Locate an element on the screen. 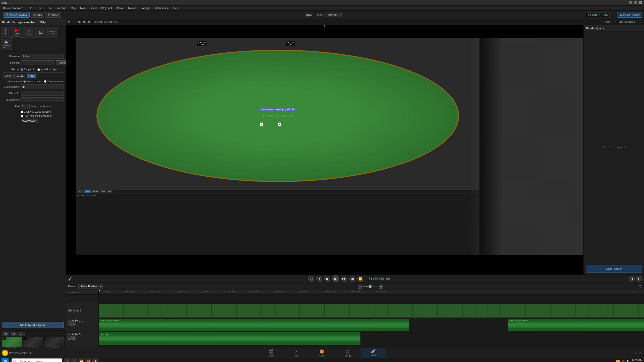 The width and height of the screenshot is (644, 362). out-value: 01:26:08:40 is located at coordinates (110, 22).